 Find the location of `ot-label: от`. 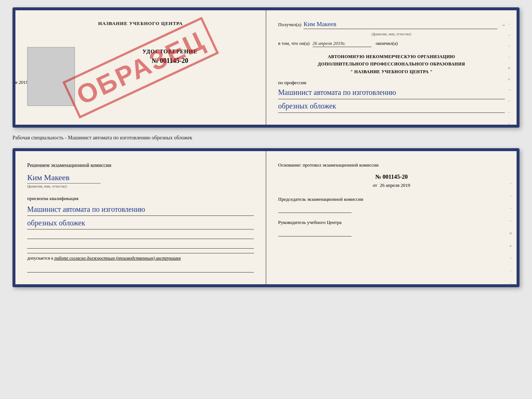

ot-label: от is located at coordinates (375, 185).